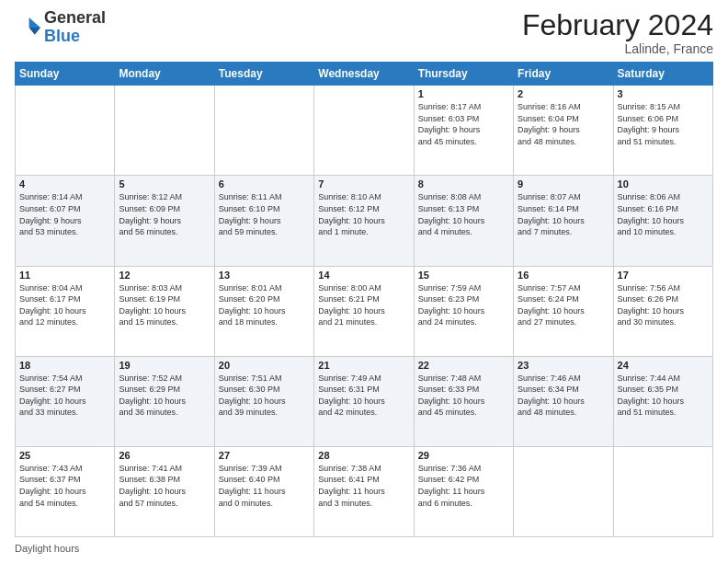 This screenshot has height=563, width=728. Describe the element at coordinates (463, 131) in the screenshot. I see `table-row: 1Sunrise: 8:17 AM Sunset: 6:03 PM Daylig…` at that location.